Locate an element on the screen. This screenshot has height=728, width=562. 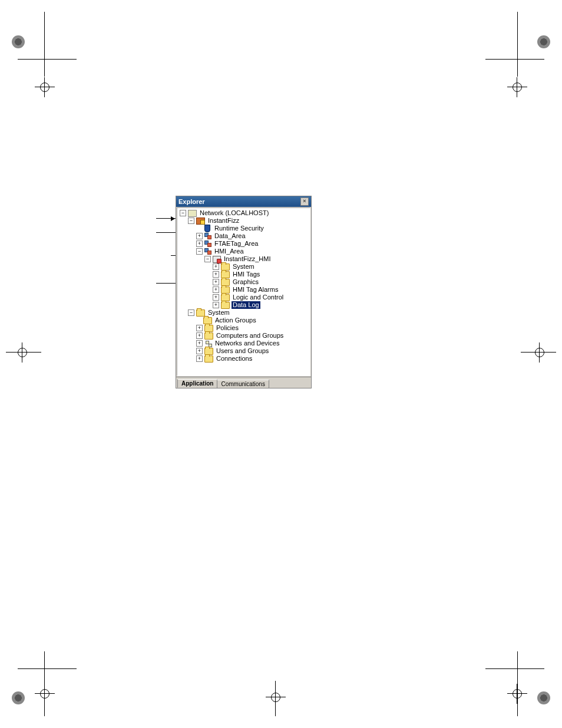
node-label: HMI_Area is located at coordinates (229, 251).